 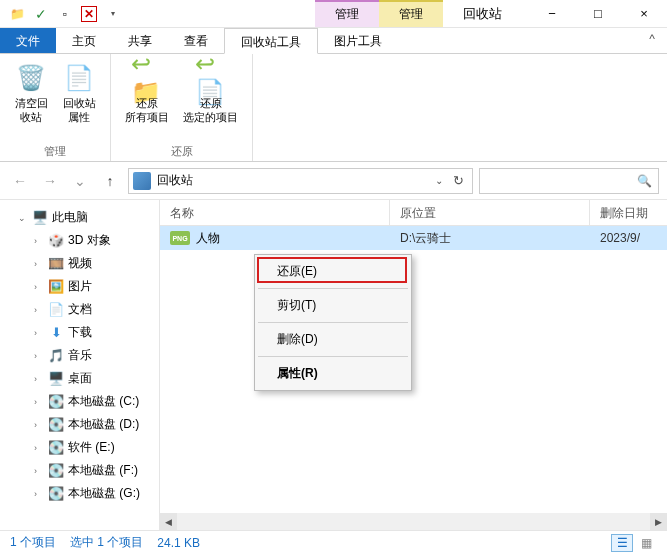 What do you see at coordinates (56, 310) in the screenshot?
I see `doc-icon: 📄` at bounding box center [56, 310].